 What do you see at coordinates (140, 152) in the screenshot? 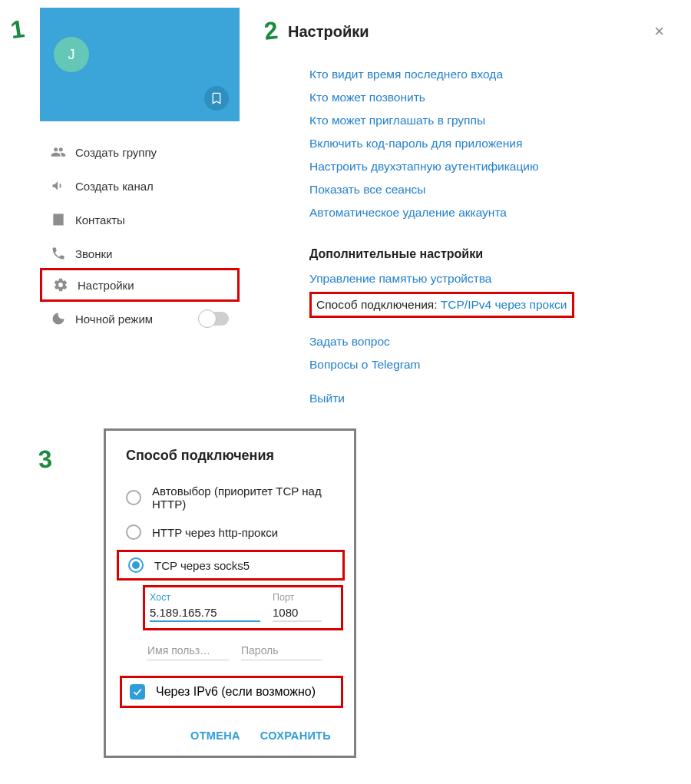
I see `sidebar-item-new-group: Создать группу` at bounding box center [140, 152].